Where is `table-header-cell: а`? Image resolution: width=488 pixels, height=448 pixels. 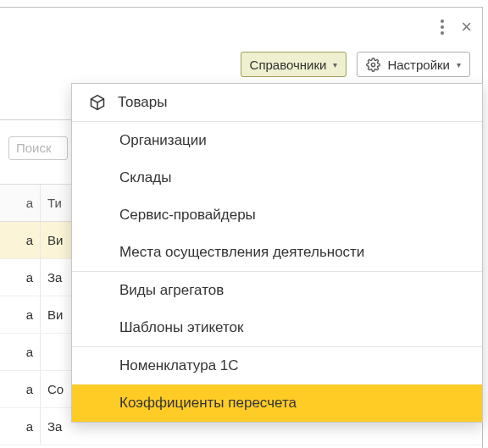
table-header-cell: а is located at coordinates (20, 203).